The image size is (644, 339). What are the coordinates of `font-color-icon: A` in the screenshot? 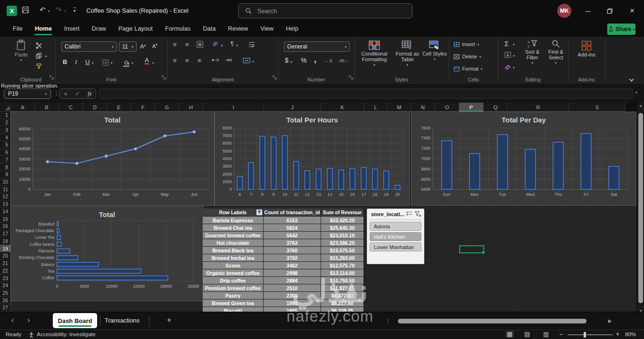 It's located at (147, 61).